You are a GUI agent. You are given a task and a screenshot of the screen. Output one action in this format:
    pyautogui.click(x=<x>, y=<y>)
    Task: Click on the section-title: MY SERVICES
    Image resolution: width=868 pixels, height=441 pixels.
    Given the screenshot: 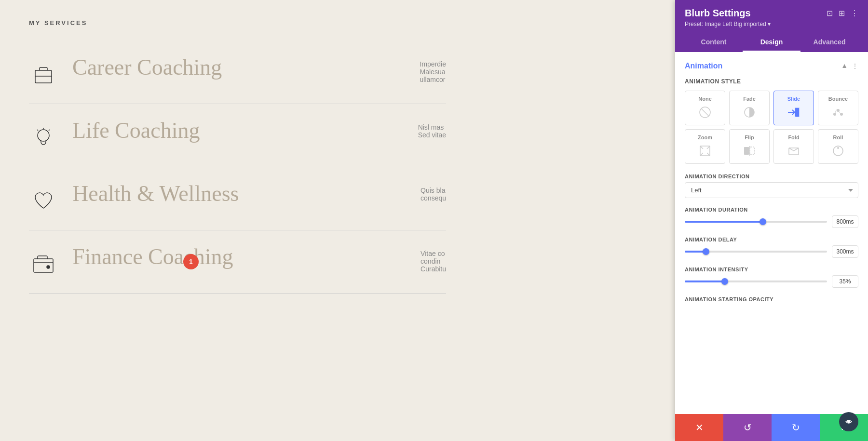 What is the action you would take?
    pyautogui.click(x=237, y=23)
    